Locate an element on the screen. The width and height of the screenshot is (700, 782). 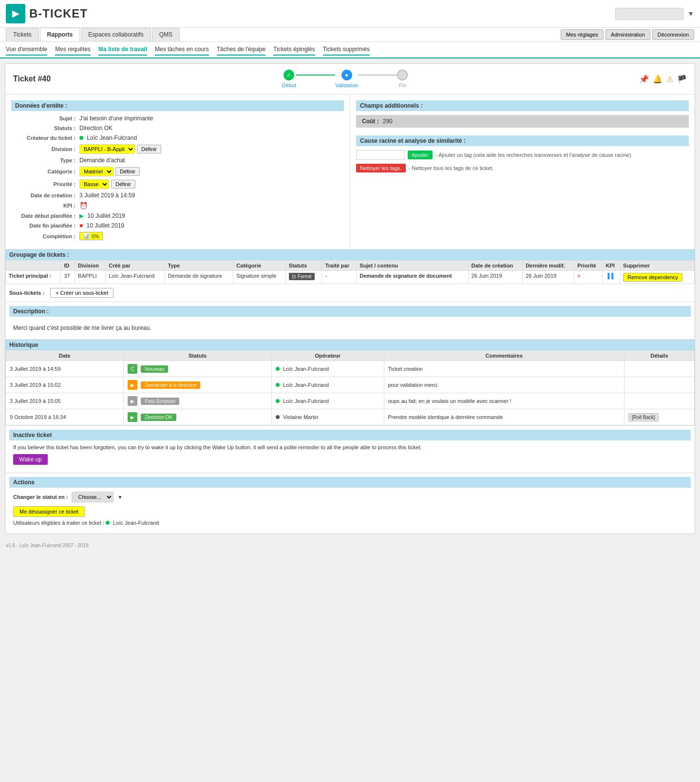
ticket-icons: 📌 🔔 ⚠ 🏴 is located at coordinates (663, 79).